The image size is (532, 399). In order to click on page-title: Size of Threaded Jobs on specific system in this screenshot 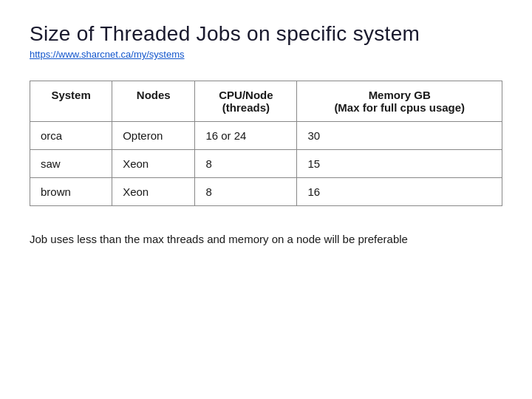, I will do `click(266, 34)`.